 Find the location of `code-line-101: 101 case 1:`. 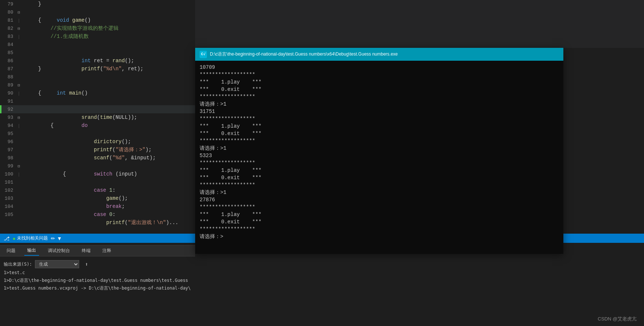

code-line-101: 101 case 1: is located at coordinates (98, 182).